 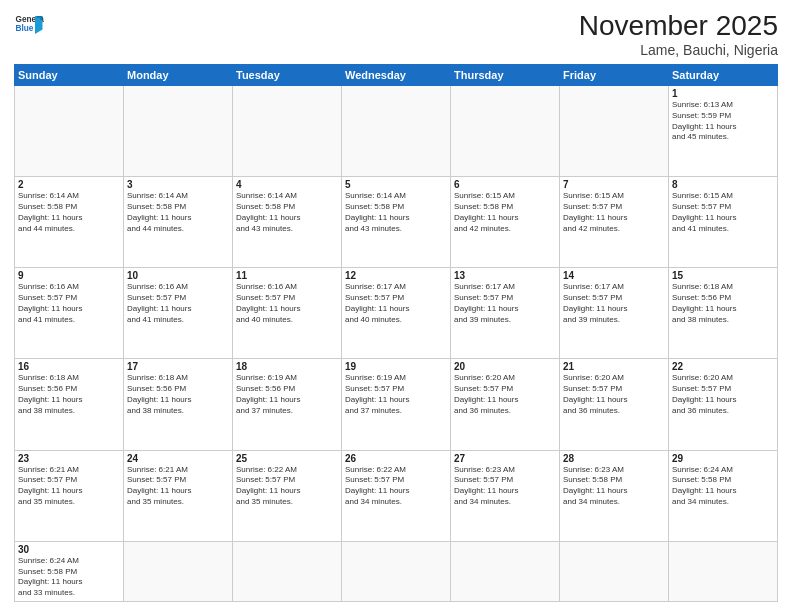 What do you see at coordinates (70, 314) in the screenshot?
I see `calendar-day-cell: 9Sunrise: 6:16 AM Sunset: 5:57 PM Daylig…` at bounding box center [70, 314].